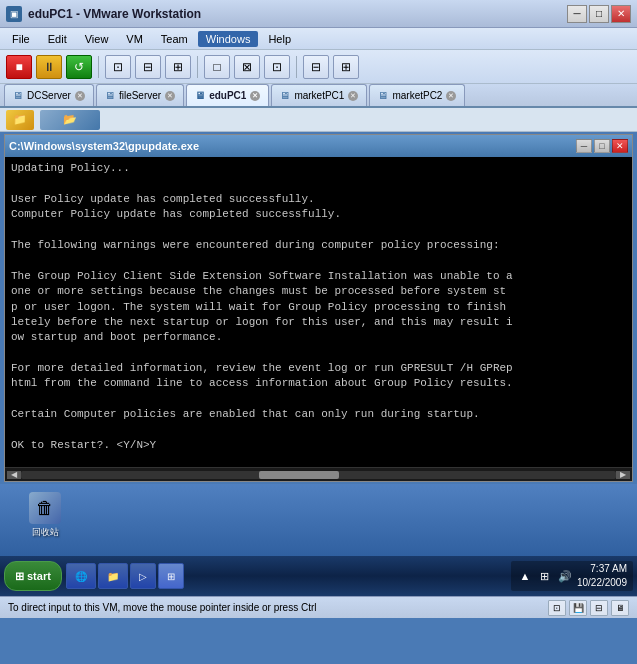 Image resolution: width=637 pixels, height=664 pixels. What do you see at coordinates (318, 276) in the screenshot?
I see `term-line-7: The Group Policy Client Side Extension S…` at bounding box center [318, 276].